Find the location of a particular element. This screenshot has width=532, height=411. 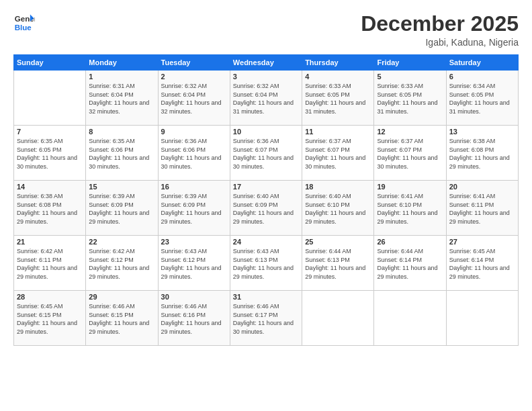

day-number: 15 is located at coordinates (122, 187).